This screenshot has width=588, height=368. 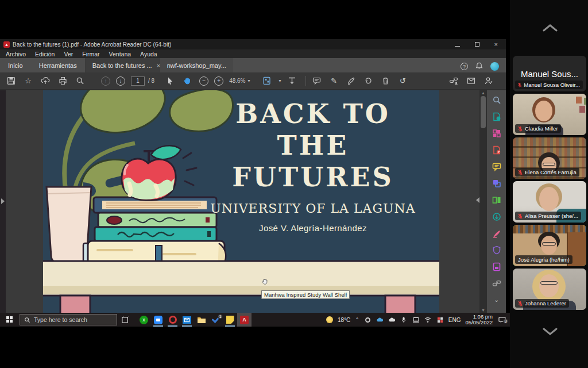 What do you see at coordinates (483, 310) in the screenshot?
I see `scroll-down-icon: ▼` at bounding box center [483, 310].